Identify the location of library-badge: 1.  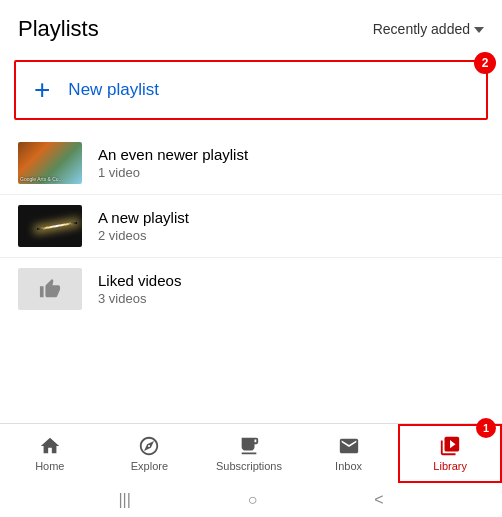
(486, 428).